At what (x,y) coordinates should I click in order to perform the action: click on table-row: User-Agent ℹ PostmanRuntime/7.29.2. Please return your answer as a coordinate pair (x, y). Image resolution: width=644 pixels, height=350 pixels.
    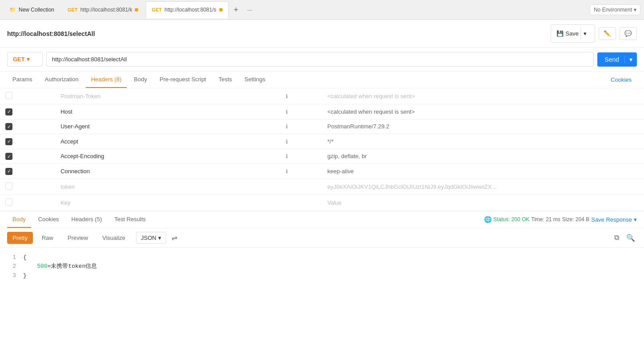
    Looking at the image, I should click on (322, 127).